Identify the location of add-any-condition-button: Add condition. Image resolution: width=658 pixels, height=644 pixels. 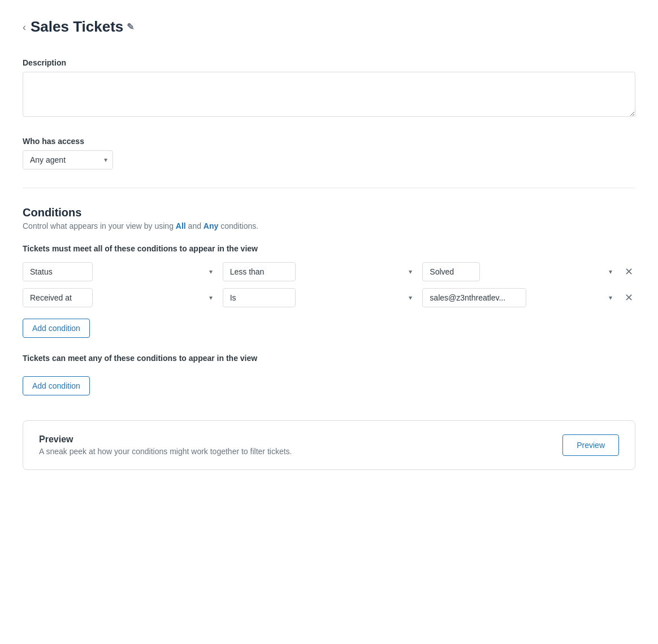
(57, 386).